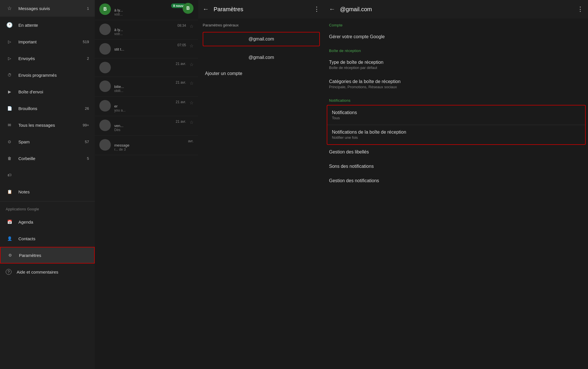  What do you see at coordinates (47, 125) in the screenshot?
I see `sidebar-item-tous-messages: ✉ Tous les messages 99+` at bounding box center [47, 125].